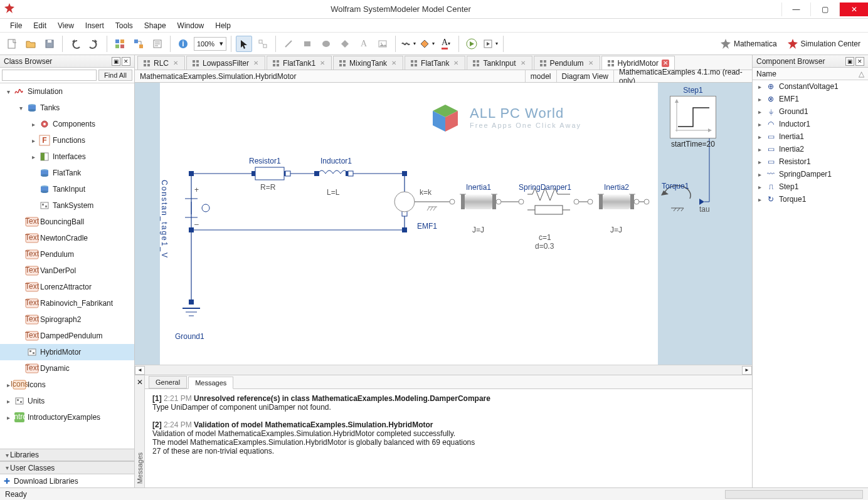 The image size is (868, 500). Describe the element at coordinates (139, 44) in the screenshot. I see `diagram-view-button` at that location.